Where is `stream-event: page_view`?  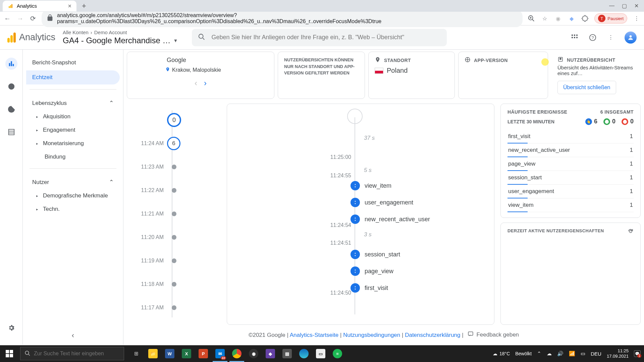
stream-event: page_view is located at coordinates (372, 271).